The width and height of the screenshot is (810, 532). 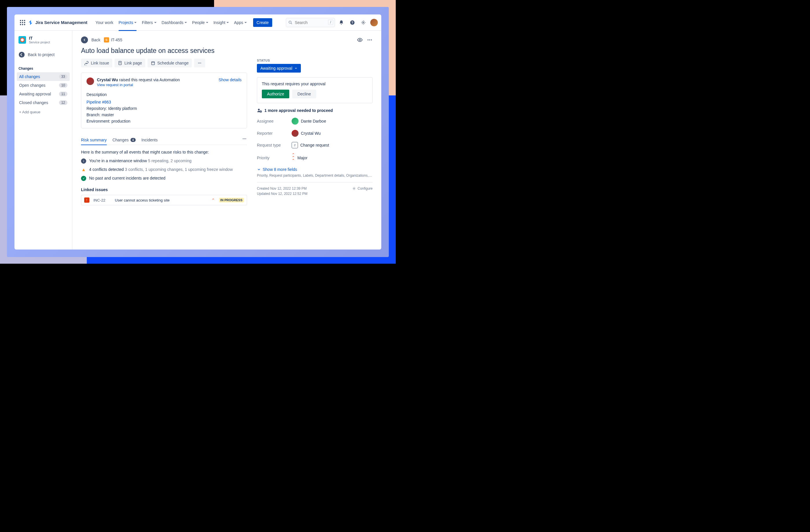 What do you see at coordinates (158, 85) in the screenshot?
I see `view-in-portal-link: View request in portal` at bounding box center [158, 85].